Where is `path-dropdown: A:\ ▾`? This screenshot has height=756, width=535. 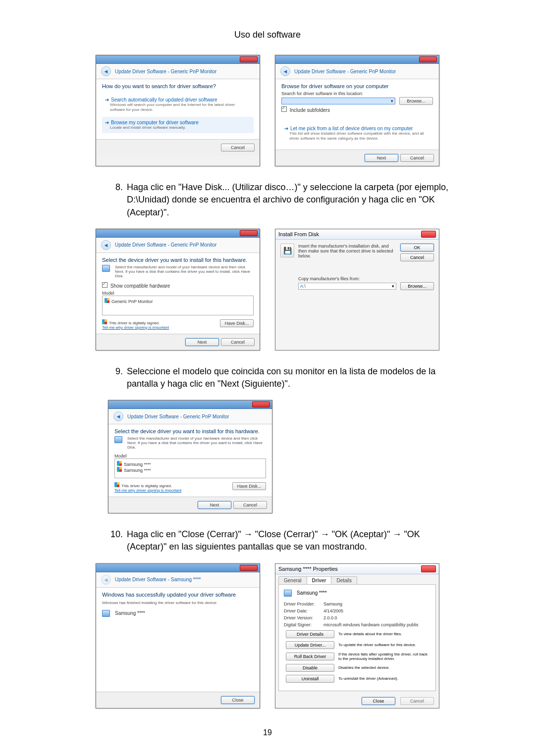
path-dropdown: A:\ ▾ is located at coordinates (347, 286).